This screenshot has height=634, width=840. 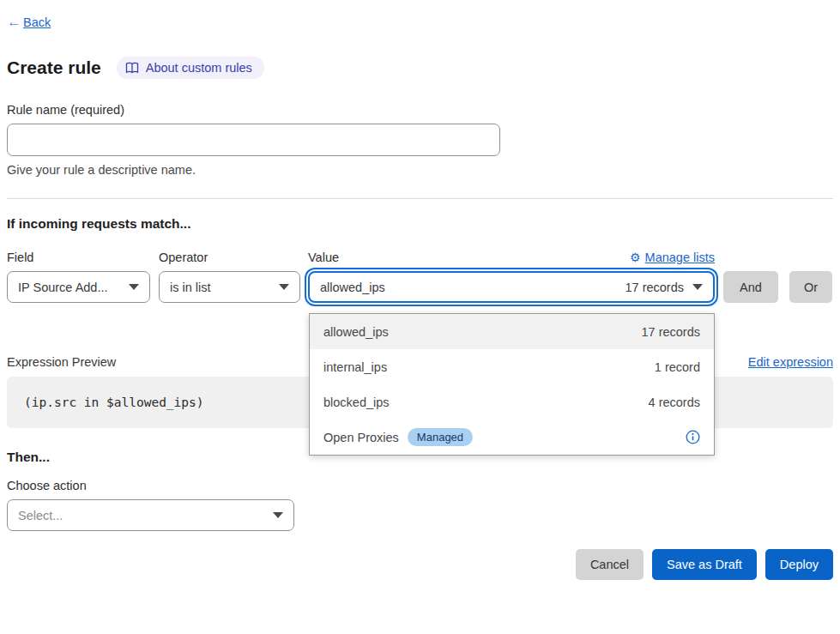 I want to click on list-item-count: 17 records, so click(x=671, y=332).